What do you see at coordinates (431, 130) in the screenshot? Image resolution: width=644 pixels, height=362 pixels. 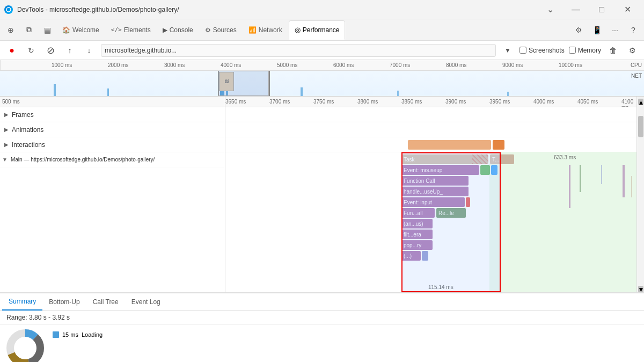 I see `animations-track` at bounding box center [431, 130].